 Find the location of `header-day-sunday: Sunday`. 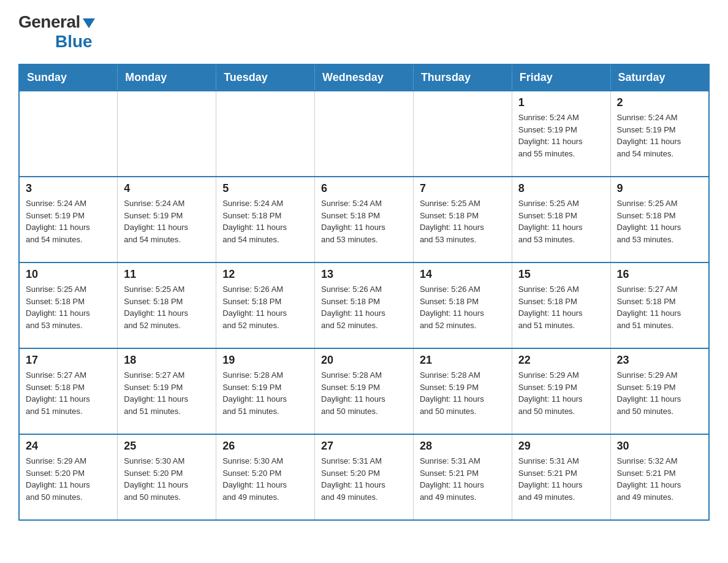

header-day-sunday: Sunday is located at coordinates (69, 77).